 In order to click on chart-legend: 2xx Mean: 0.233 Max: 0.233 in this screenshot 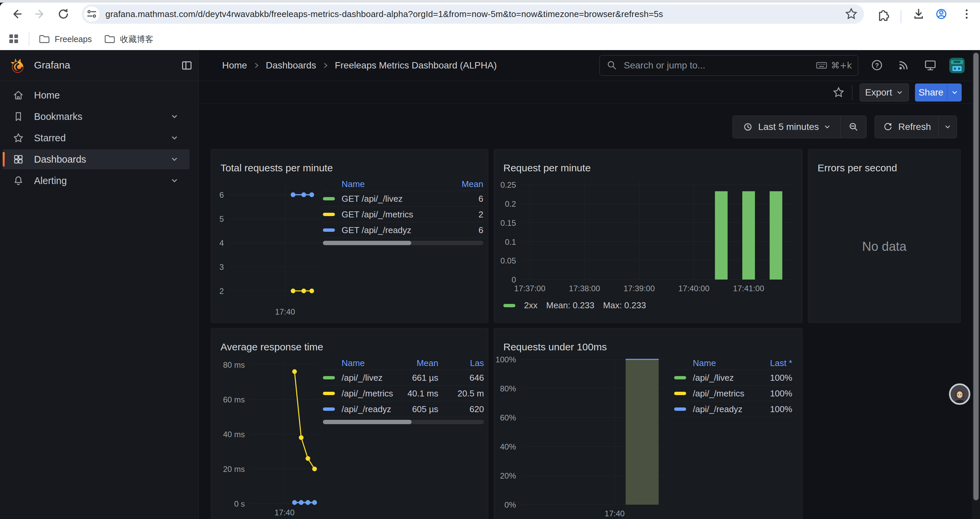, I will do `click(574, 305)`.